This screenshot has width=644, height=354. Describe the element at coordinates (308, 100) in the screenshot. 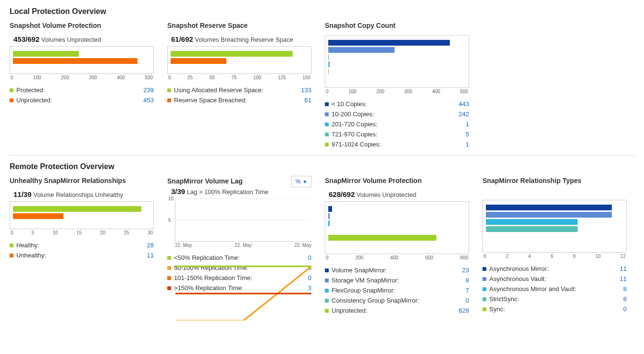

I see `legend-value: 61` at that location.